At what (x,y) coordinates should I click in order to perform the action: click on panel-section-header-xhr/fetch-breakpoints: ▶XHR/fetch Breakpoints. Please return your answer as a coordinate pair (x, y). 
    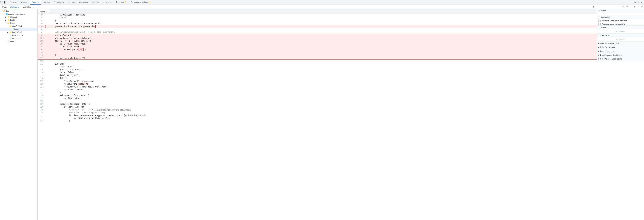
    Looking at the image, I should click on (620, 44).